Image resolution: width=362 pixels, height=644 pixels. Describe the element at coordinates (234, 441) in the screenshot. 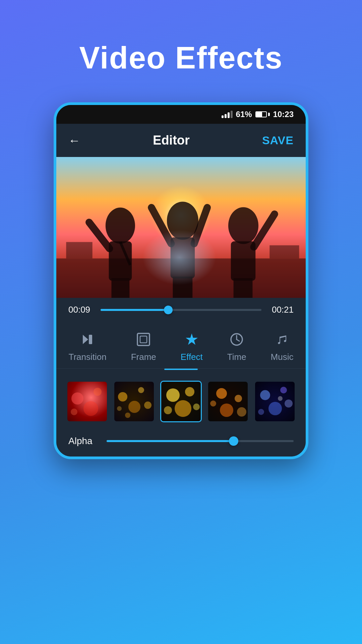

I see `alpha-thumb` at that location.